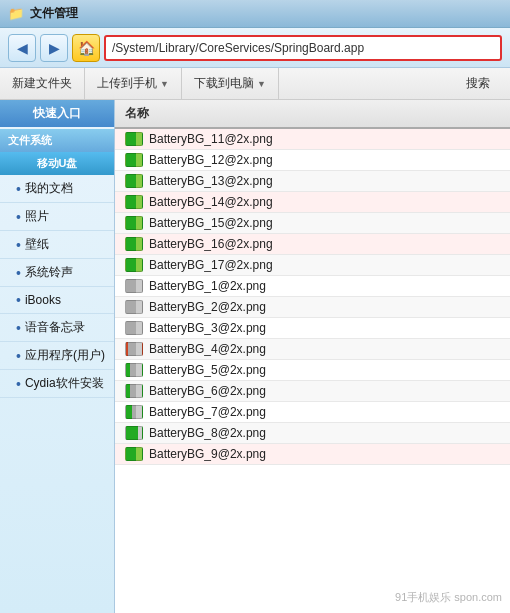 The height and width of the screenshot is (613, 510). What do you see at coordinates (54, 14) in the screenshot?
I see `title-text: 文件管理` at bounding box center [54, 14].